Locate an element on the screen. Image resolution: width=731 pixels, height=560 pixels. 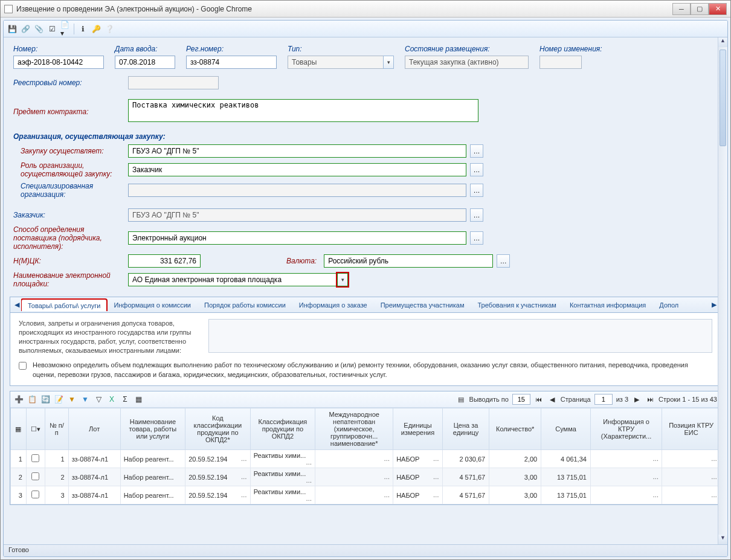
grid-refresh-icon: 🔄 is located at coordinates (45, 399).